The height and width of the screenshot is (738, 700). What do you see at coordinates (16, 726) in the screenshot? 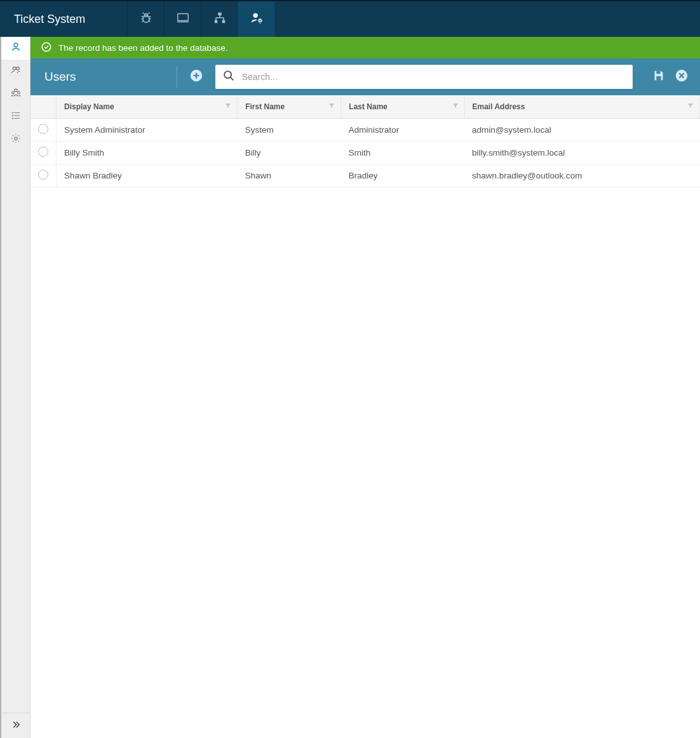
I see `chevrons-right-icon` at bounding box center [16, 726].